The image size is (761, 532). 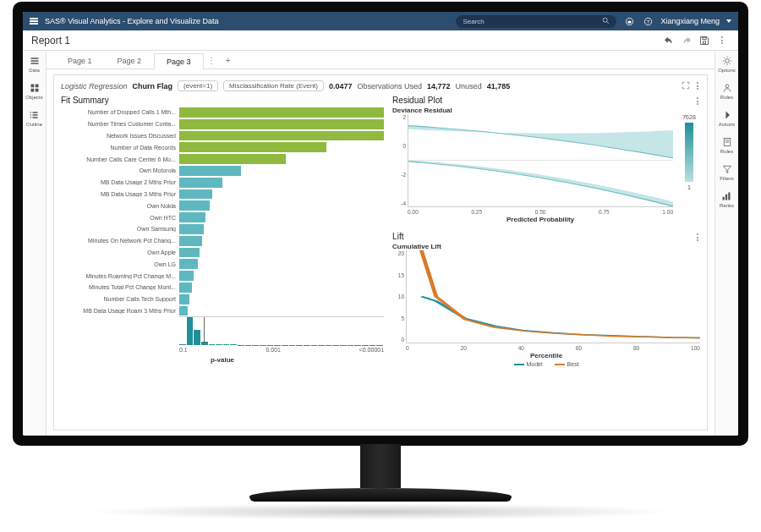 I want to click on fit-bar-row: Own HTC, so click(x=222, y=217).